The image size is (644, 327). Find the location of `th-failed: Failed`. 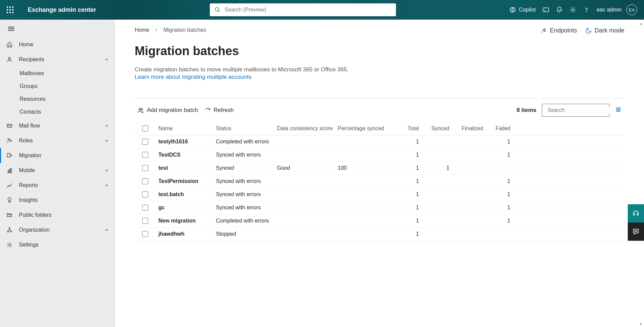

th-failed: Failed is located at coordinates (504, 129).